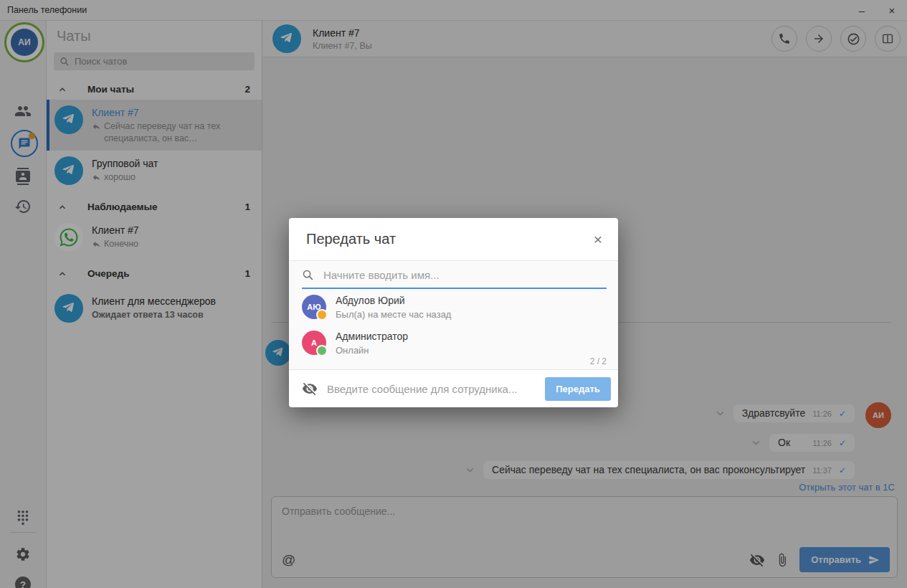  I want to click on employee-avatar: А, so click(314, 343).